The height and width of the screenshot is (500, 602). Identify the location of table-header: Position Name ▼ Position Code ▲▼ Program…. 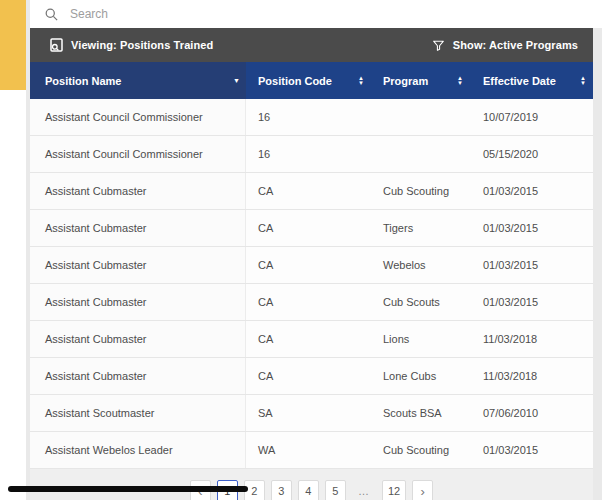
(312, 80).